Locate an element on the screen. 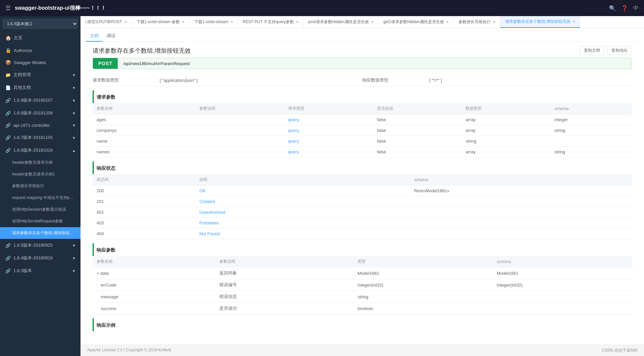 This screenshot has height=356, width=644. version-select: 1.6.X版本接口 is located at coordinates (40, 24).